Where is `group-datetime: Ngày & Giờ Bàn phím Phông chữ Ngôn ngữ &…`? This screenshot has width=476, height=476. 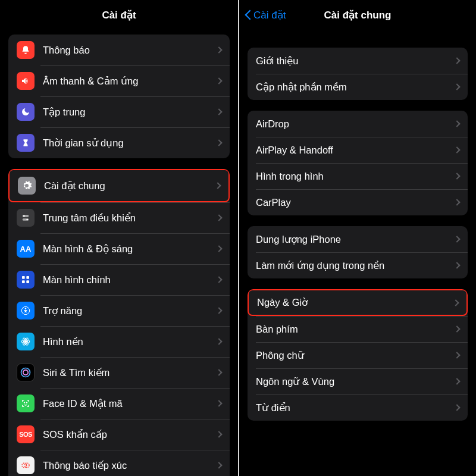 group-datetime: Ngày & Giờ Bàn phím Phông chữ Ngôn ngữ &… is located at coordinates (358, 355).